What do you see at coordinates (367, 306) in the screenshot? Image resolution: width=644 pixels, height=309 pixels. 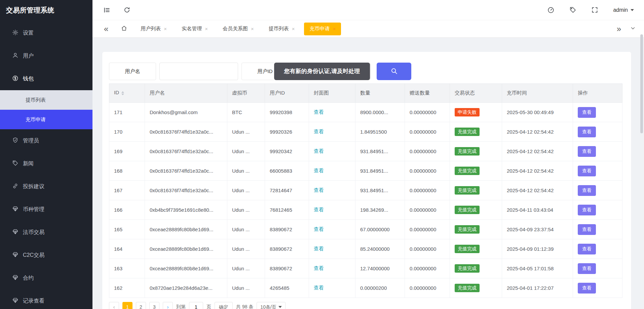 I see `pagination: ‹ 1 2 3 › 到第 页 确定 共 98 条 10条/页` at bounding box center [367, 306].